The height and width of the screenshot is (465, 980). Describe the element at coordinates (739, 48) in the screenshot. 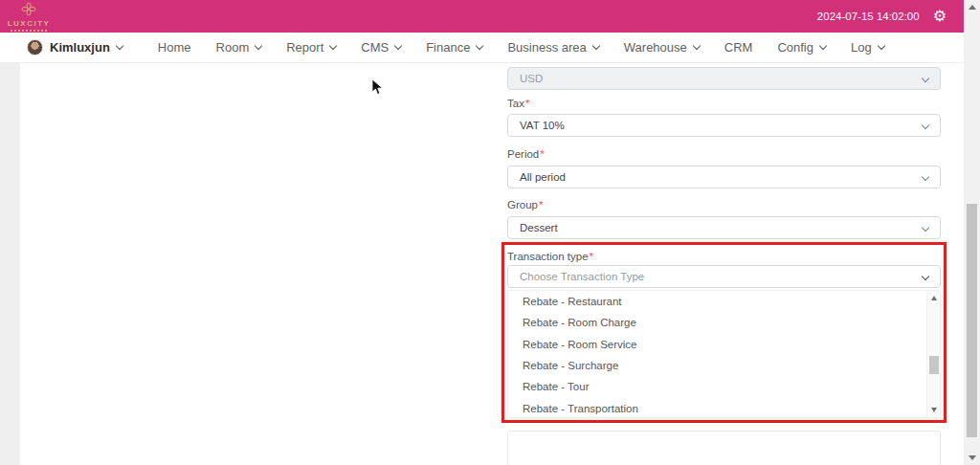

I see `nav-item-crm: CRM` at that location.